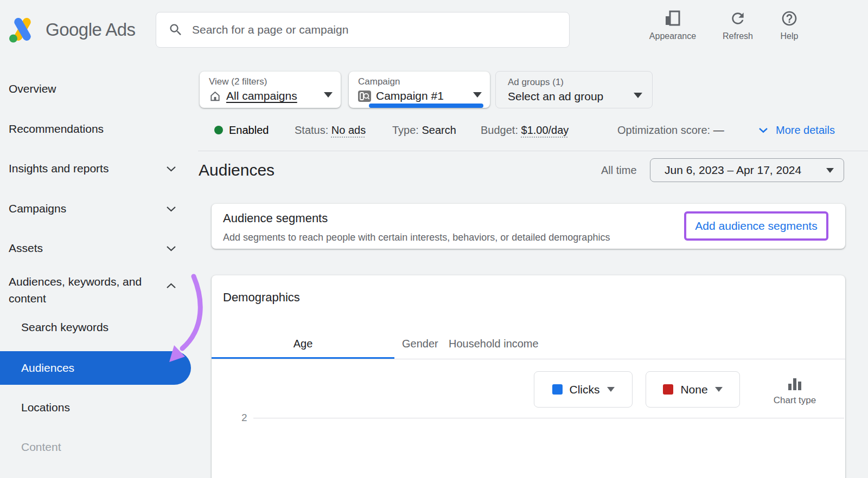 This screenshot has width=868, height=478. Describe the element at coordinates (41, 447) in the screenshot. I see `sidebar-item-content: Content` at that location.